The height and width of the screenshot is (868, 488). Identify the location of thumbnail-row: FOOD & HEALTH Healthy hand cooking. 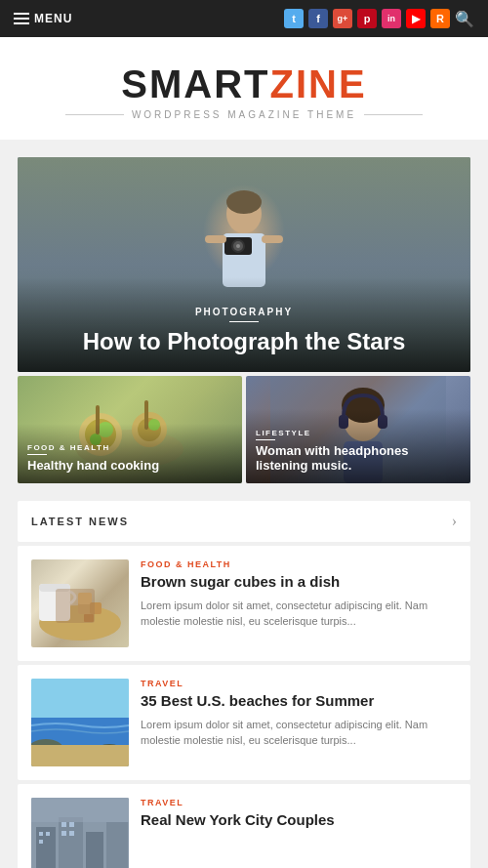
(244, 430).